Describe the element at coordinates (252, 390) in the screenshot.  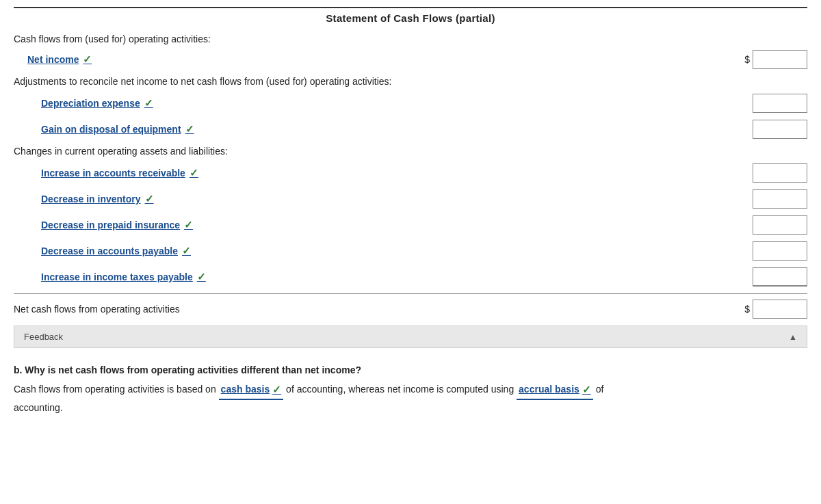
I see `answer-cash-basis: cash basis ✓` at that location.